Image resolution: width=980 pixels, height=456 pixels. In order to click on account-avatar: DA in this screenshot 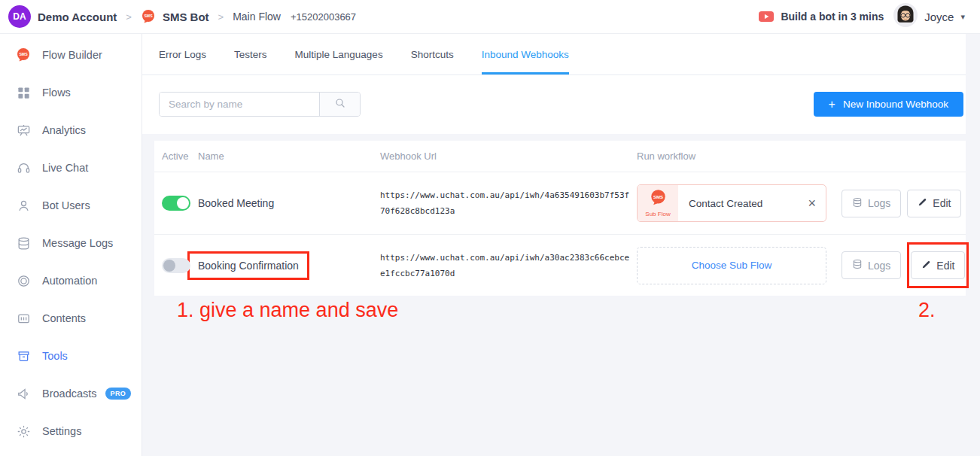, I will do `click(20, 17)`.